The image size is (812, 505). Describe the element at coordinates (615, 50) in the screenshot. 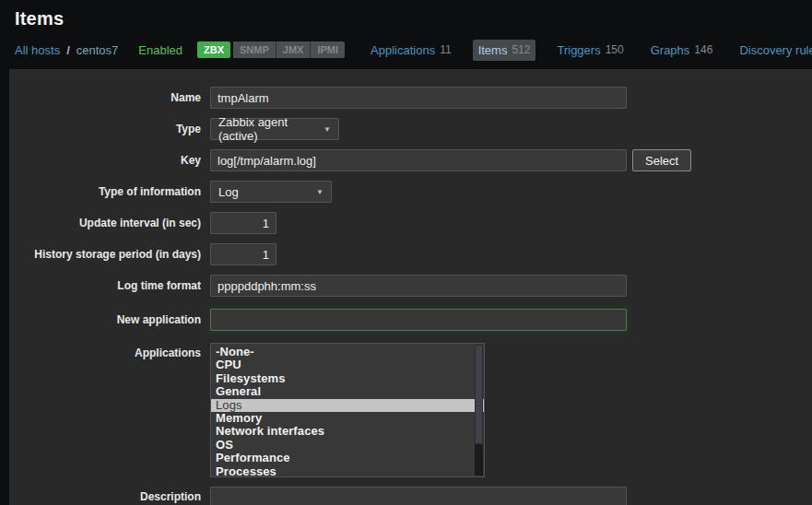

I see `triggers-count: 150` at that location.